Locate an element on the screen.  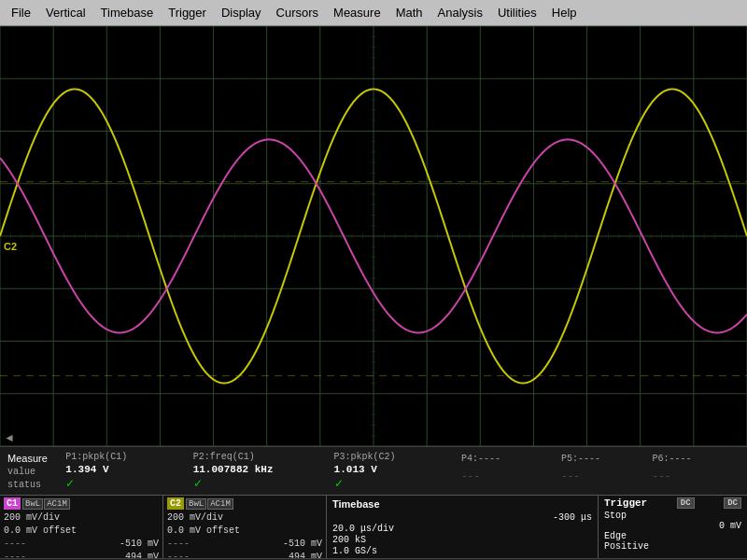
menu-utilities: Utilities is located at coordinates (517, 13).